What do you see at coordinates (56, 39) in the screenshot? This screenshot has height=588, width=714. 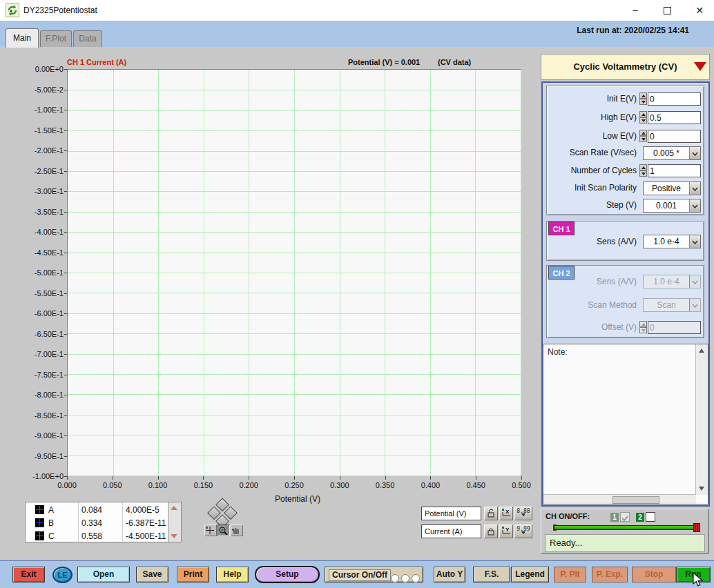 I see `tab-fplot: F.Plot` at bounding box center [56, 39].